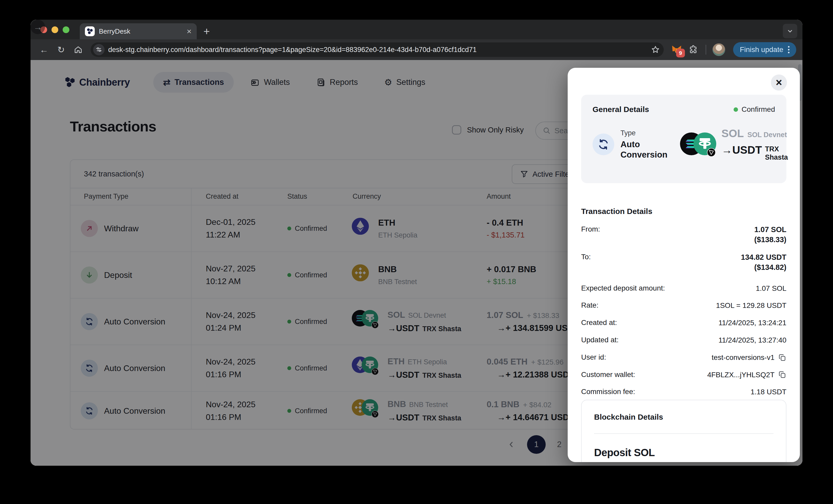  I want to click on detail-row: Updated at: 11/24/2025, 13:27:40, so click(684, 341).